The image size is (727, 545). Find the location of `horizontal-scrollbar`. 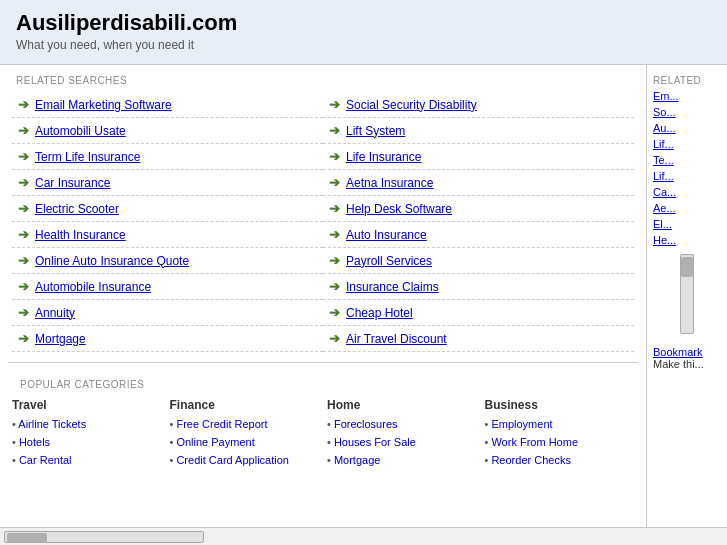

horizontal-scrollbar is located at coordinates (104, 537).